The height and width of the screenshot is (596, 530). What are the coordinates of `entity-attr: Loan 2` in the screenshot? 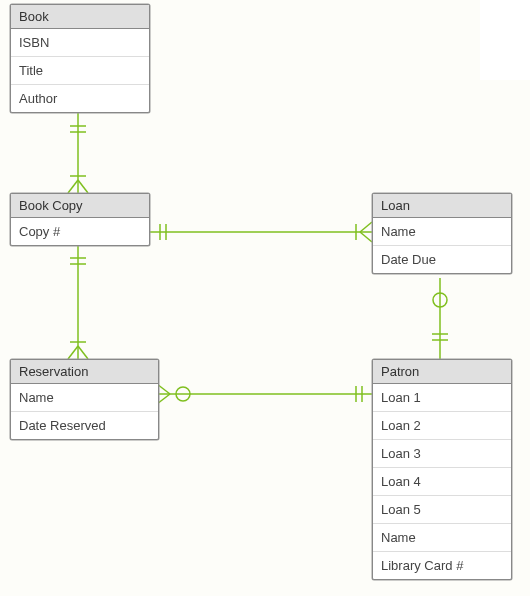 It's located at (442, 426).